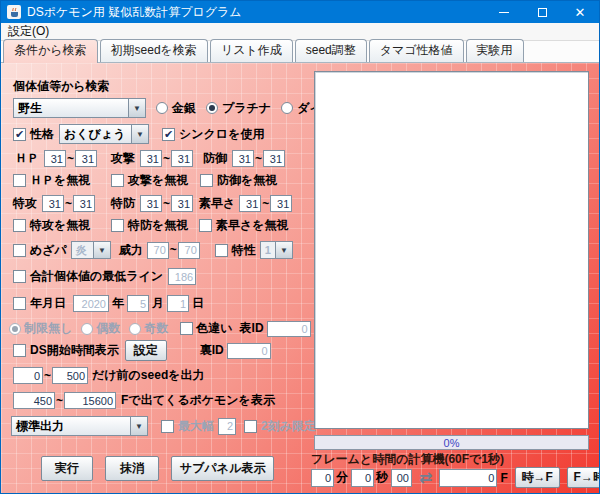  I want to click on ignore-spe-checkbox, so click(206, 226).